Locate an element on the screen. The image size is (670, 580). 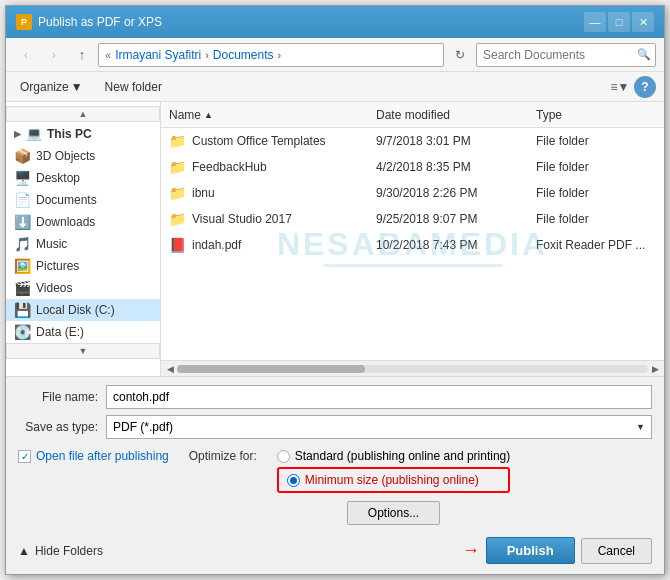
organize-label: Organize is located at coordinates (44, 87).